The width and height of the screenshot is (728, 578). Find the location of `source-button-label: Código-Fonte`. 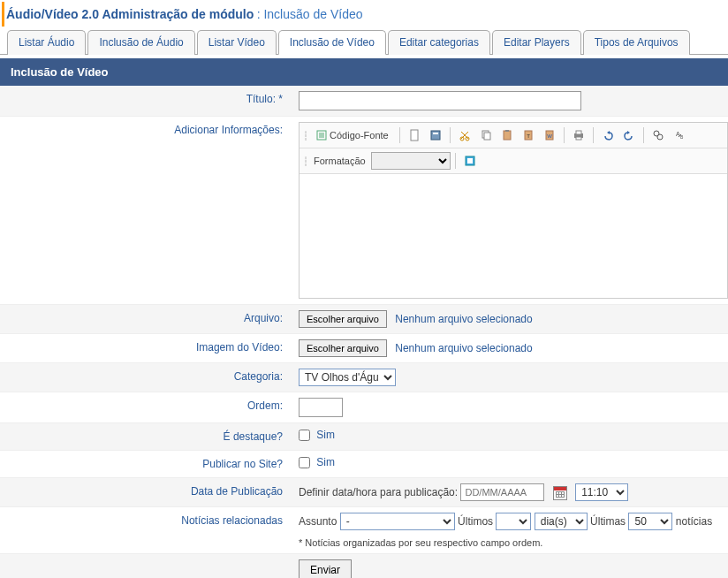

source-button-label: Código-Fonte is located at coordinates (359, 135).